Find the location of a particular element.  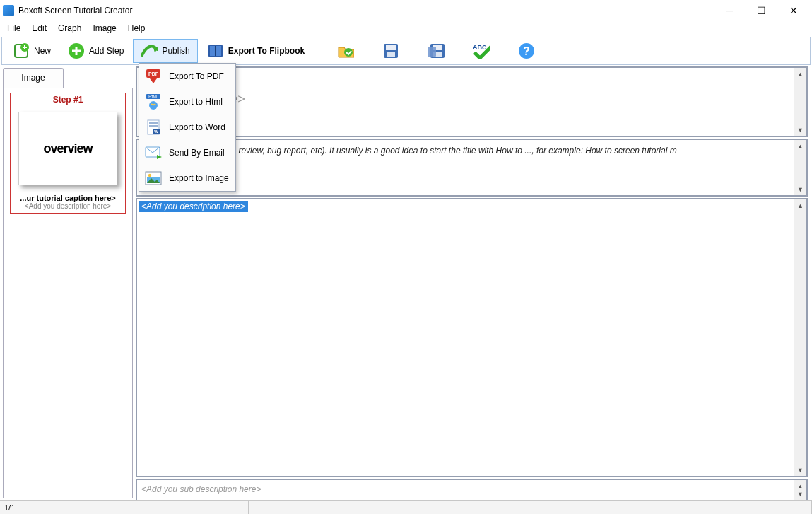

new-icon is located at coordinates (21, 51).